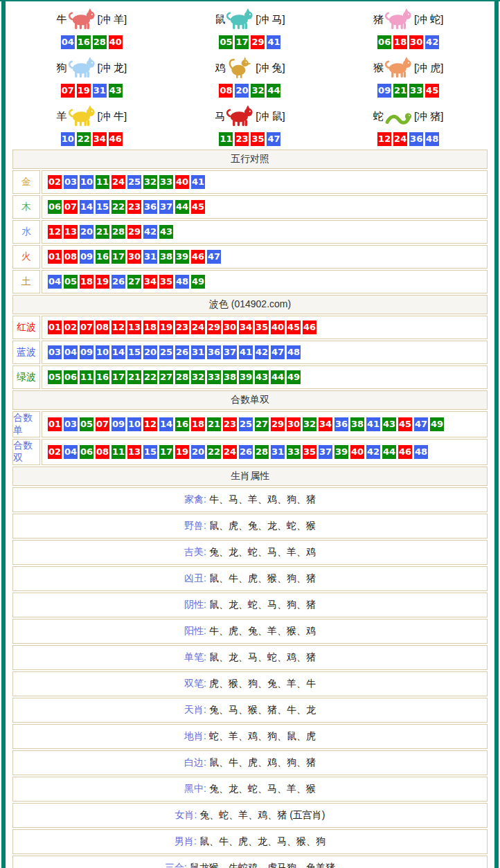 Image resolution: width=500 pixels, height=868 pixels. Describe the element at coordinates (26, 327) in the screenshot. I see `bose-row-label: 红波` at that location.